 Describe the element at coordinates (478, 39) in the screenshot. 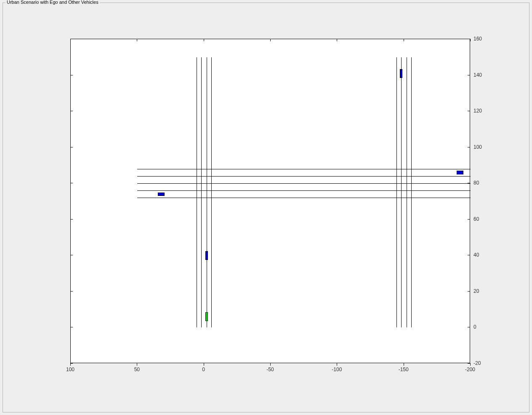

I see `y-tick-label: 160` at that location.